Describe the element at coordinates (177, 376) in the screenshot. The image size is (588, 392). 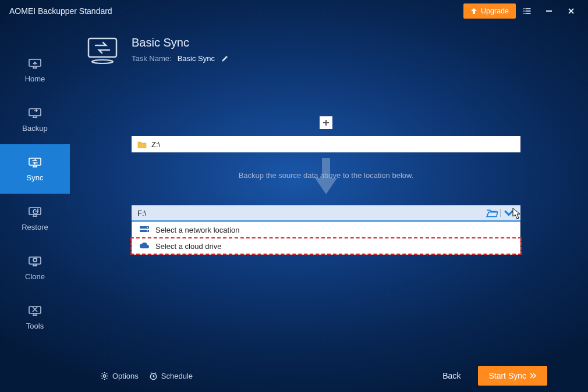
I see `schedule-label: Schedule` at that location.